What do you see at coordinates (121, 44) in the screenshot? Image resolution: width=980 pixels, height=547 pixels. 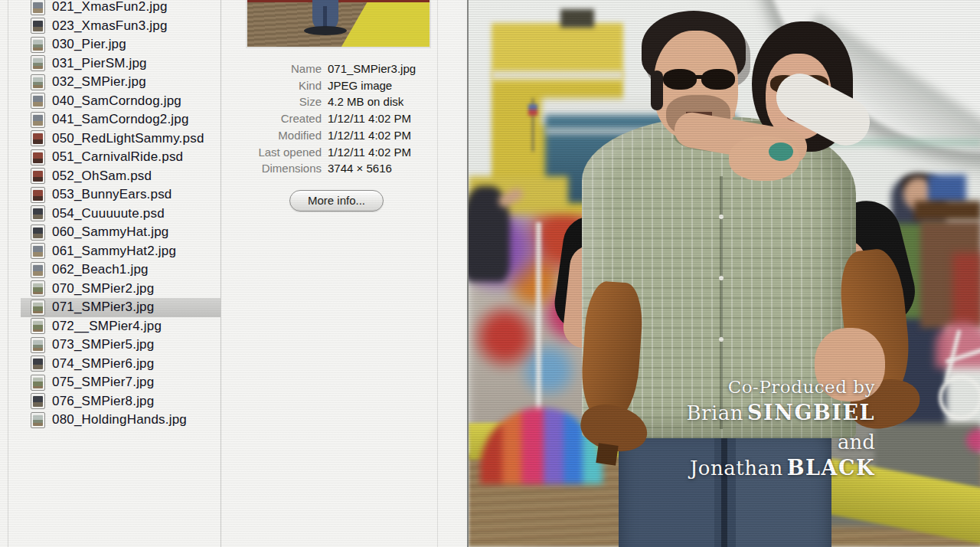 I see `file-list-item: 030_Pier.jpg` at bounding box center [121, 44].